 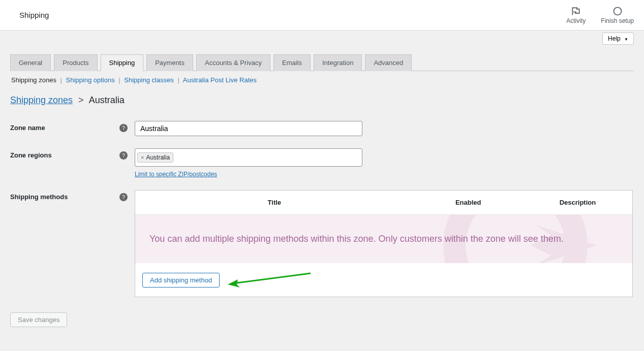 What do you see at coordinates (626, 40) in the screenshot?
I see `chevron-down-icon: ▼` at bounding box center [626, 40].